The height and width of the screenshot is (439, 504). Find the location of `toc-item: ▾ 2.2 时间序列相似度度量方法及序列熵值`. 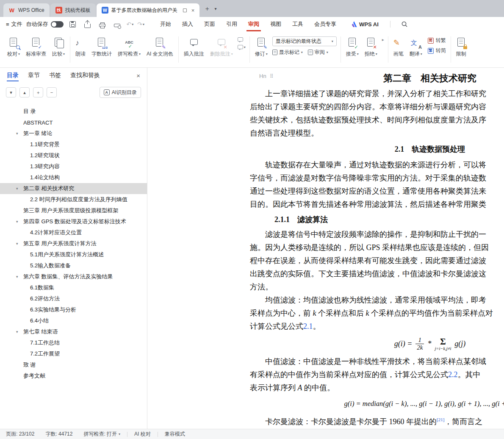

toc-item: ▾ 2.2 时间序列相似度度量方法及序列熵值 is located at coordinates (74, 200).